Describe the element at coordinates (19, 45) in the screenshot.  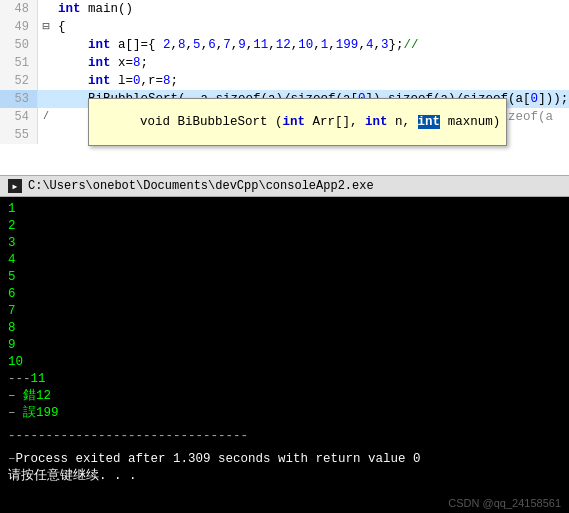
I see `line-number-50: 50` at that location.